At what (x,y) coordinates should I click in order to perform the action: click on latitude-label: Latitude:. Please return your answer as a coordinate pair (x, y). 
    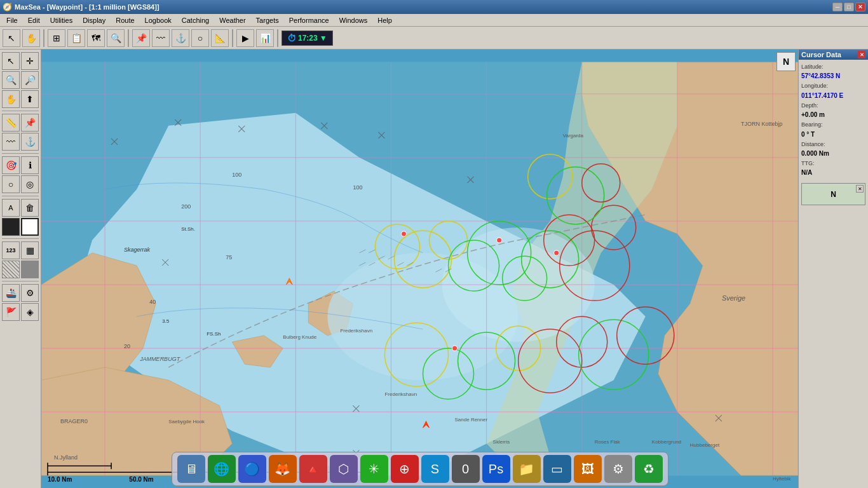
    Looking at the image, I should click on (834, 67).